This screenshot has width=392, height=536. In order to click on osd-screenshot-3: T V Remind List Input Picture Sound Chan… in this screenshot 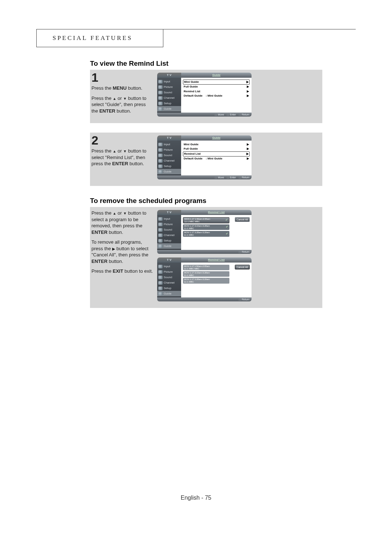, I will do `click(204, 232)`.